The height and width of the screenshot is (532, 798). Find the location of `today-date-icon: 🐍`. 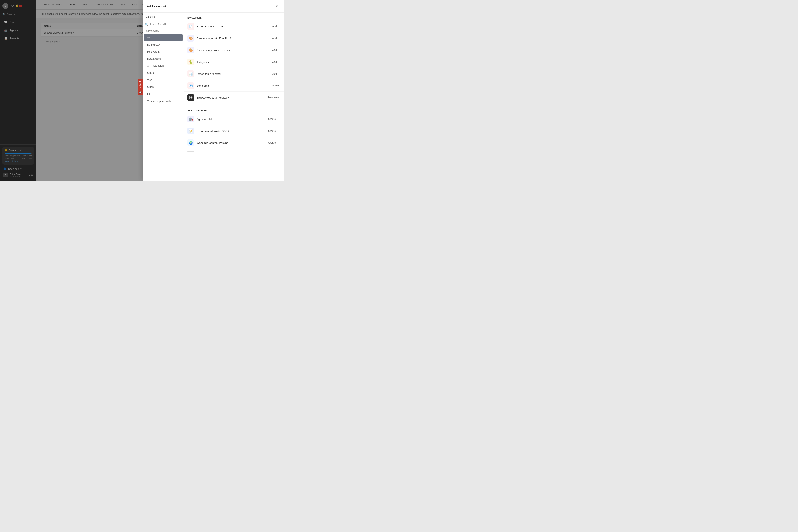

today-date-icon: 🐍 is located at coordinates (191, 62).